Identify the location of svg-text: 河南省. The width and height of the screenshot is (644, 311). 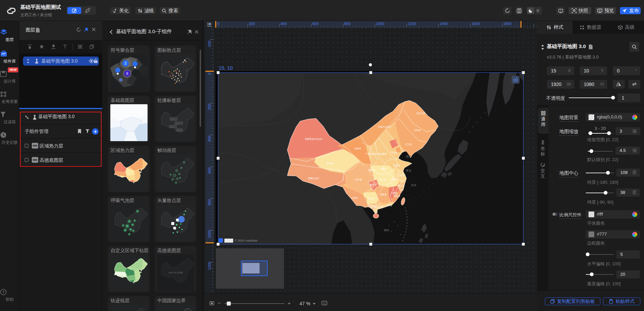
(383, 169).